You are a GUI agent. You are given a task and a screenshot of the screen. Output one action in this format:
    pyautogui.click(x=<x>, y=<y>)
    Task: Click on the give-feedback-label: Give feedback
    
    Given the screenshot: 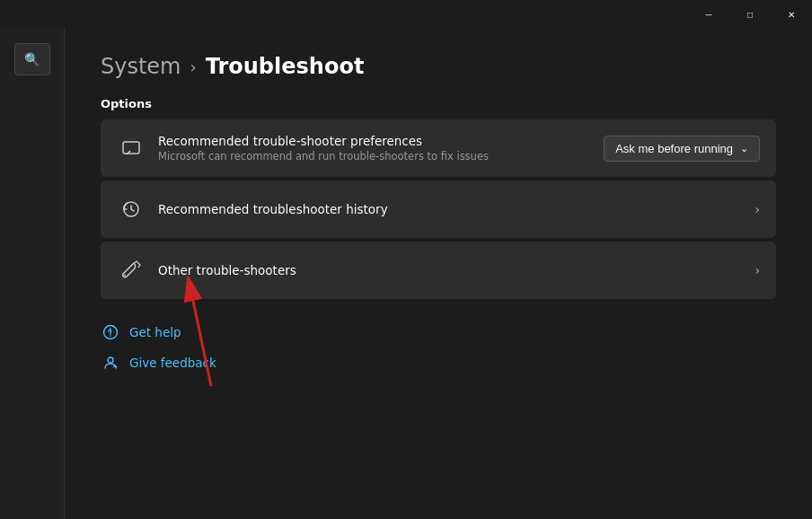 What is the action you would take?
    pyautogui.click(x=172, y=363)
    